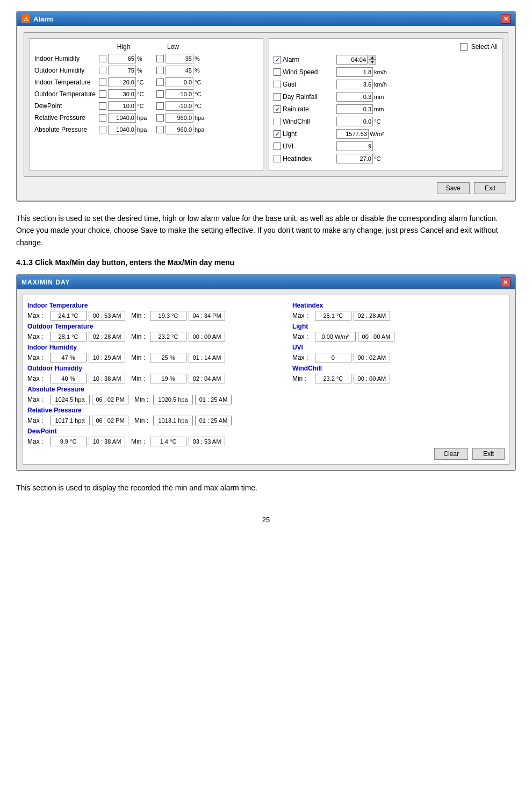 The width and height of the screenshot is (532, 812). I want to click on alarm-close-button: ✕, so click(506, 19).